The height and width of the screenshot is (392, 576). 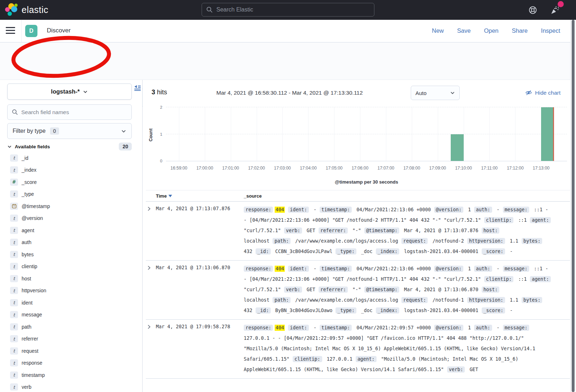 What do you see at coordinates (31, 31) in the screenshot?
I see `app-icon-discover: D` at bounding box center [31, 31].